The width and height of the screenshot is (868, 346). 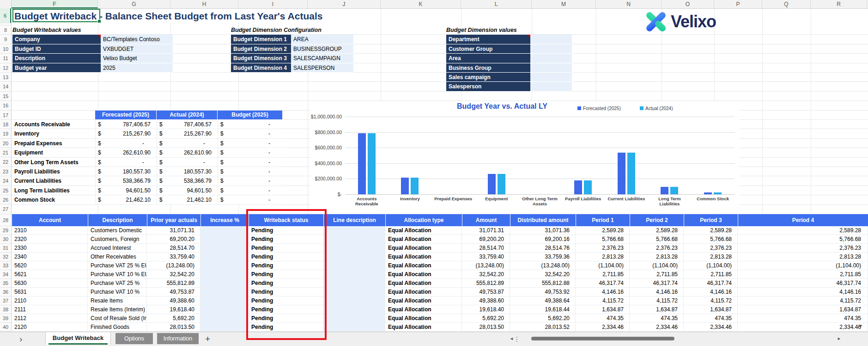 What do you see at coordinates (50, 240) in the screenshot?
I see `cell-account: 2320` at bounding box center [50, 240].